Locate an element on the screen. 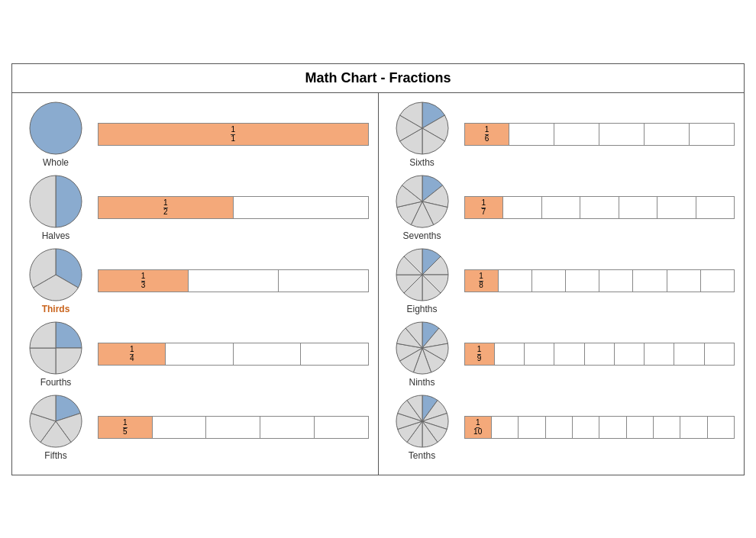 The image size is (756, 538). pie-container: Thirds is located at coordinates (56, 281).